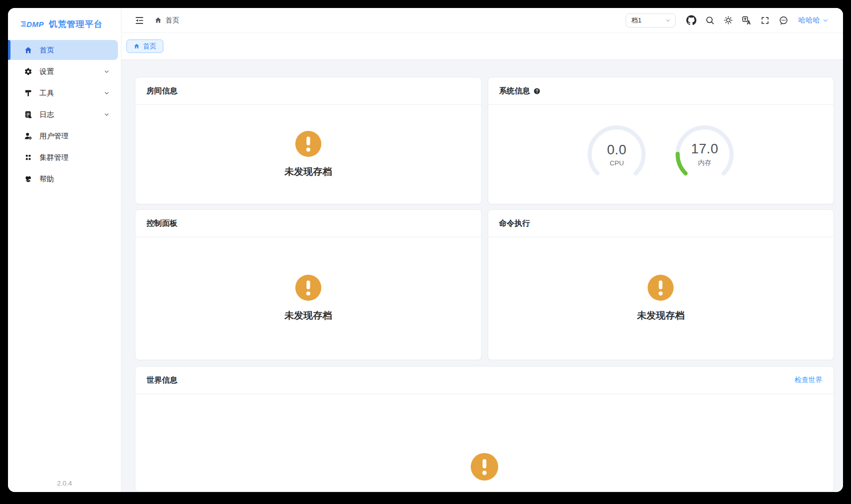 The height and width of the screenshot is (504, 851). Describe the element at coordinates (651, 20) in the screenshot. I see `cluster-select: 档1` at that location.